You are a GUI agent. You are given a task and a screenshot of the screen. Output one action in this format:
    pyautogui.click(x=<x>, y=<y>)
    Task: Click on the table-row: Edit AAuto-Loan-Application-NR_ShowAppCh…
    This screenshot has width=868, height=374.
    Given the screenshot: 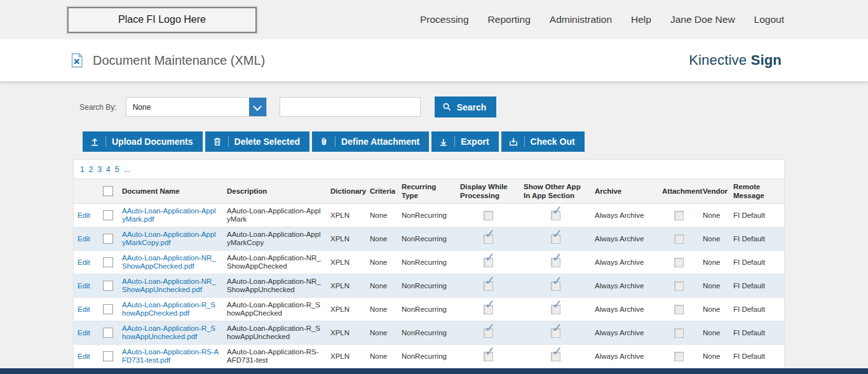 What is the action you would take?
    pyautogui.click(x=429, y=263)
    